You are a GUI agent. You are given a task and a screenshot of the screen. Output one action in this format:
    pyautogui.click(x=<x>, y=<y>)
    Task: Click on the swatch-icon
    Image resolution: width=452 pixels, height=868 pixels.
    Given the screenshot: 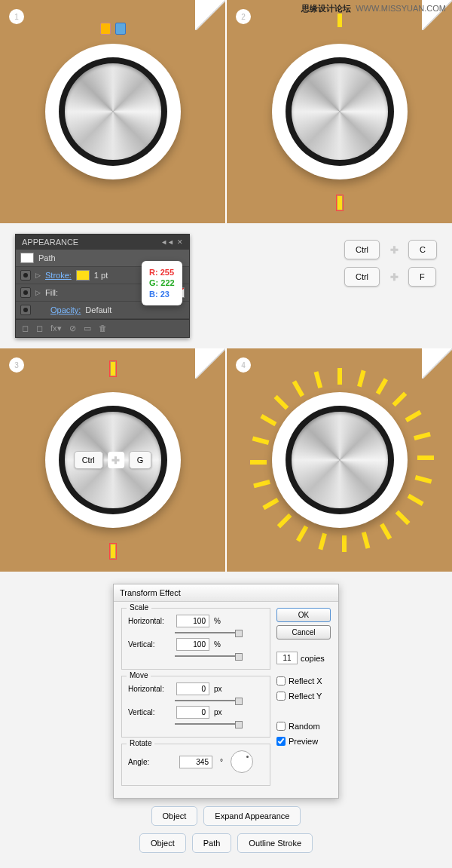 What is the action you would take?
    pyautogui.click(x=27, y=258)
    